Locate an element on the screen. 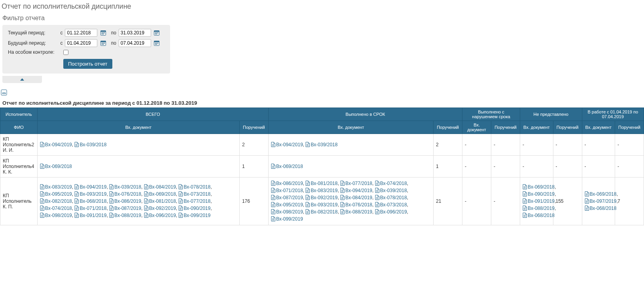 This screenshot has width=644, height=302. cell-fio: КП Исполнитель К. П. is located at coordinates (19, 202).